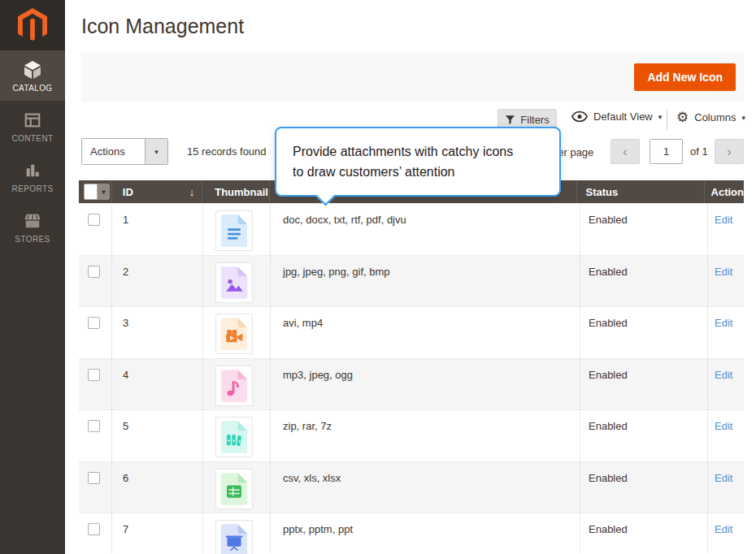 This screenshot has height=554, width=756. I want to click on default-view-control: Default View ▾, so click(616, 117).